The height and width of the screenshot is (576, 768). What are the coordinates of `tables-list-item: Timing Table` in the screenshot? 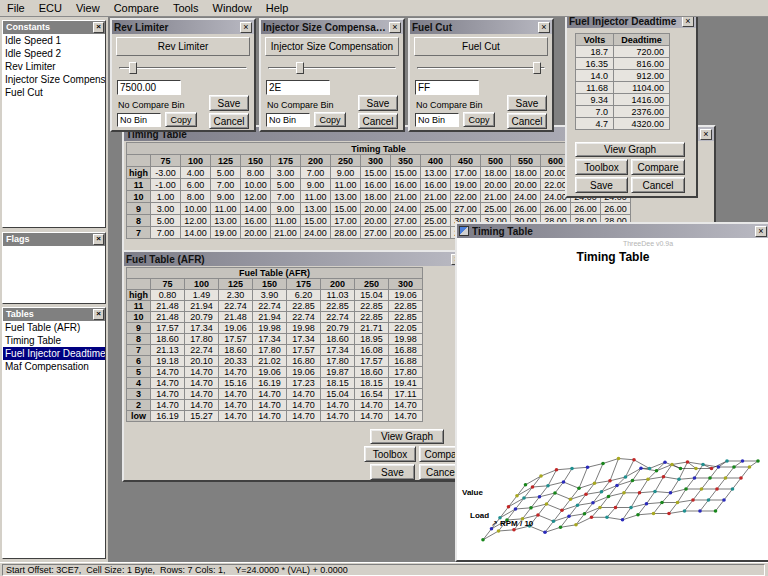 It's located at (54, 340).